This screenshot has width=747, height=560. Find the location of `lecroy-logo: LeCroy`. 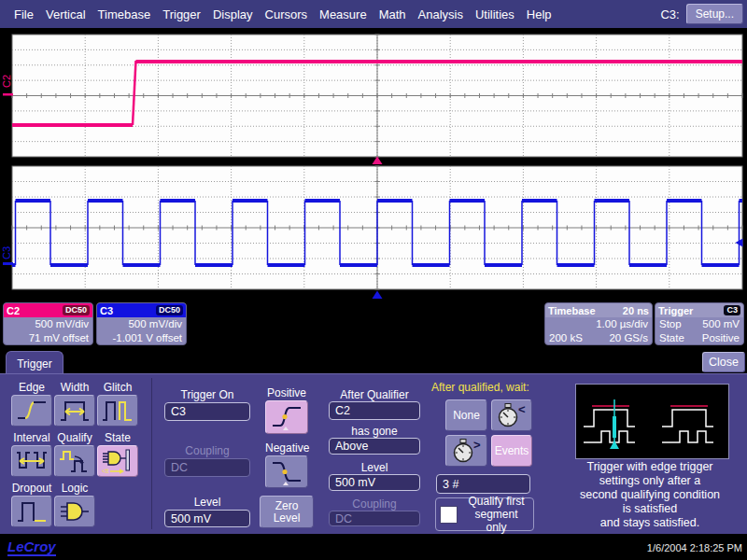

lecroy-logo: LeCroy is located at coordinates (32, 547).